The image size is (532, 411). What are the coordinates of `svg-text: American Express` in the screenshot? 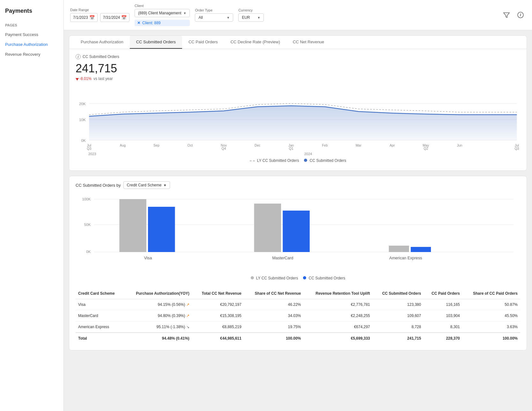 It's located at (406, 258).